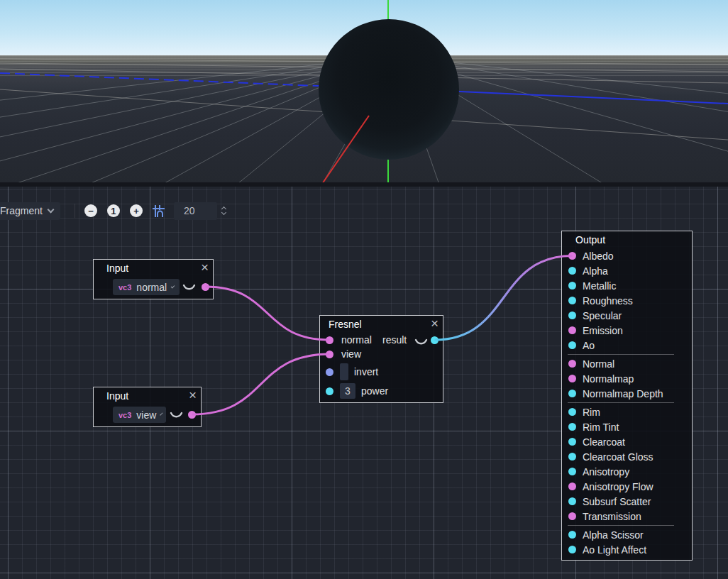 The height and width of the screenshot is (579, 728). Describe the element at coordinates (572, 517) in the screenshot. I see `port-transmission-input` at that location.